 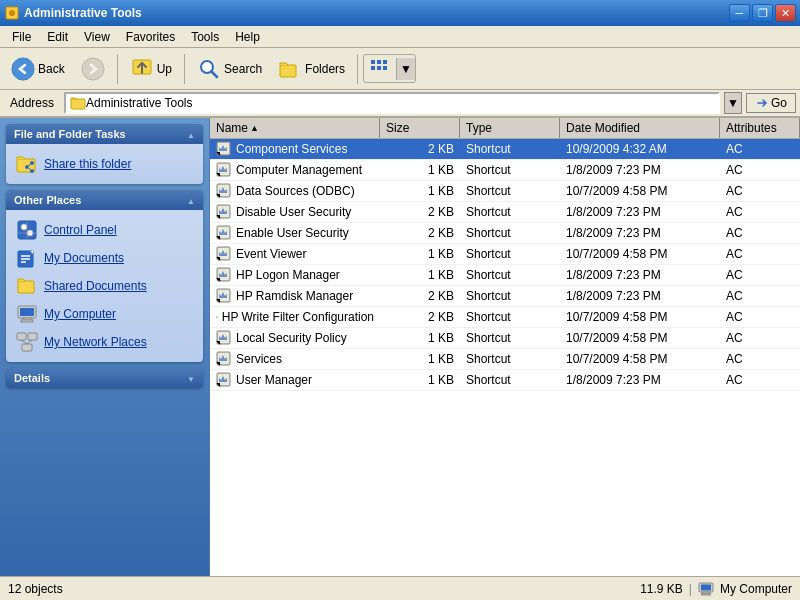 What do you see at coordinates (104, 230) in the screenshot?
I see `sidebar-item-control-panel: Control Panel` at bounding box center [104, 230].